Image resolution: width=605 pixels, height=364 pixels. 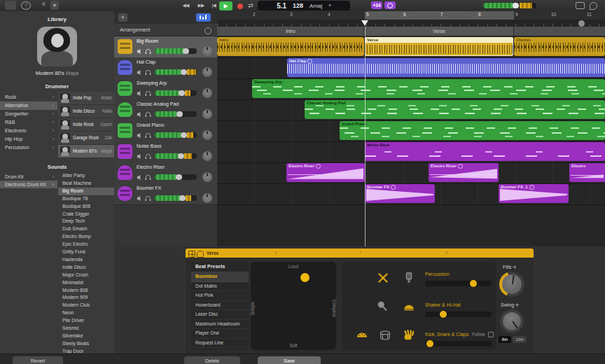 I want to click on sound-item: Indie Disco, so click(x=86, y=267).